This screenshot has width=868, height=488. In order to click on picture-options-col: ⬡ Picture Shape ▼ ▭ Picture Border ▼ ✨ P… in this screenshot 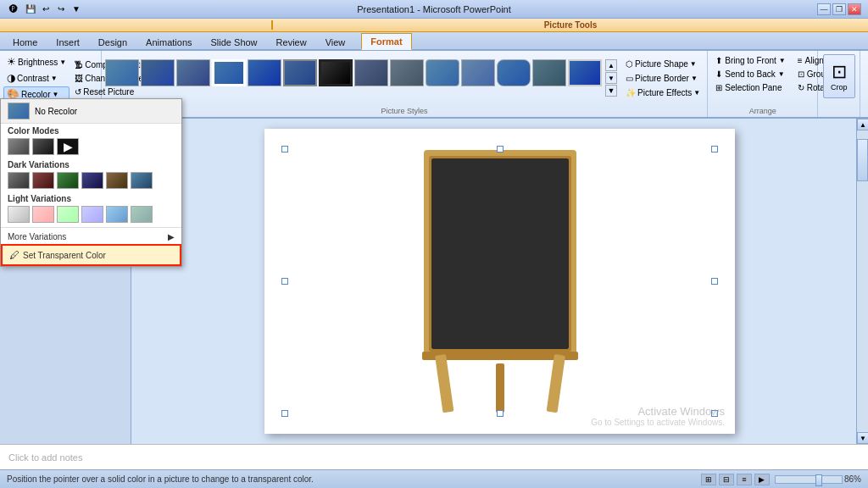, I will do `click(663, 78)`.